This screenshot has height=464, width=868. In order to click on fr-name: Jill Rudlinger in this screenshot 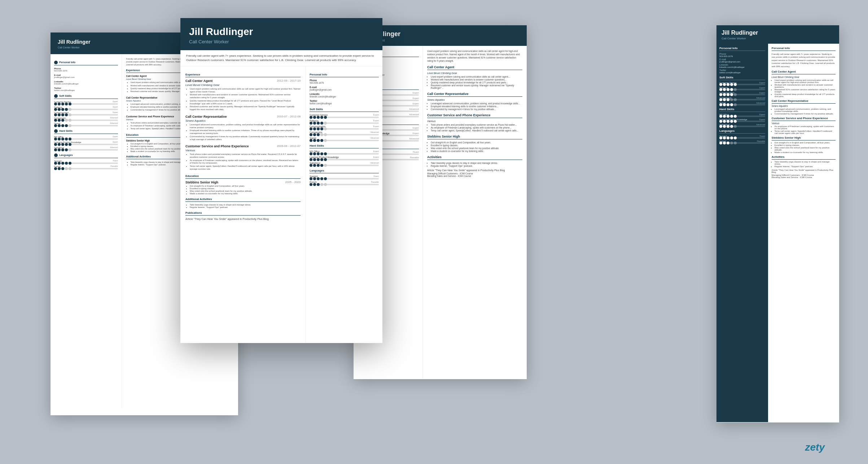, I will do `click(778, 33)`.